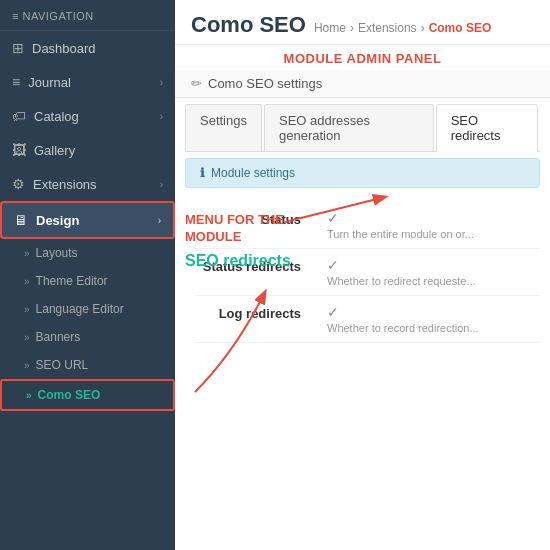 The height and width of the screenshot is (550, 550). Describe the element at coordinates (88, 116) in the screenshot. I see `sidebar-item-catalog: 🏷 Catalog ›` at that location.